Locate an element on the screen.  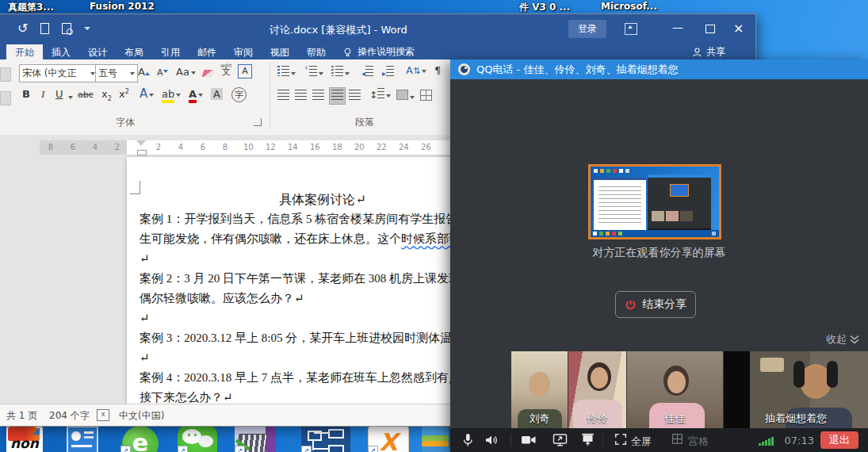
tab-help: 帮助 is located at coordinates (316, 52).